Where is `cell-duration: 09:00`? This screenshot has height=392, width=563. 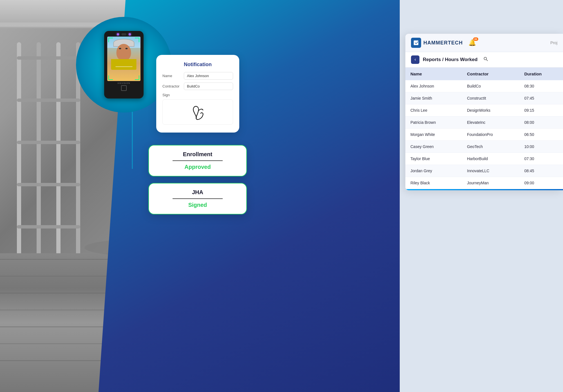 cell-duration: 09:00 is located at coordinates (541, 183).